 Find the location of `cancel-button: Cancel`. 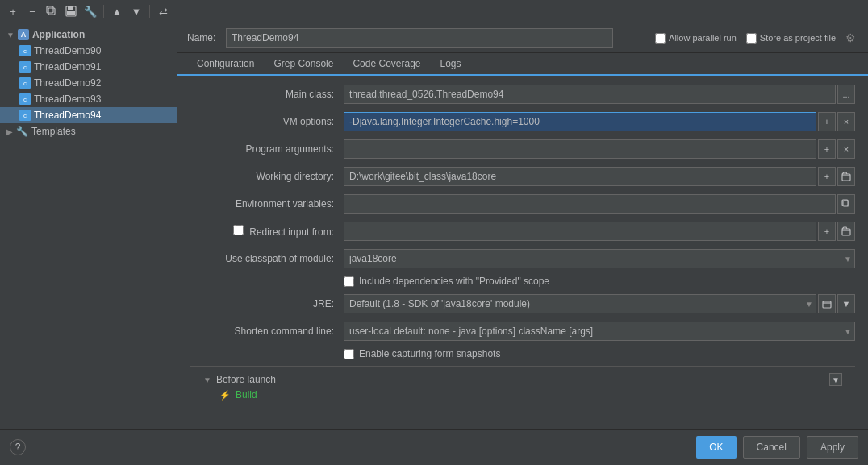

cancel-button: Cancel is located at coordinates (771, 447).